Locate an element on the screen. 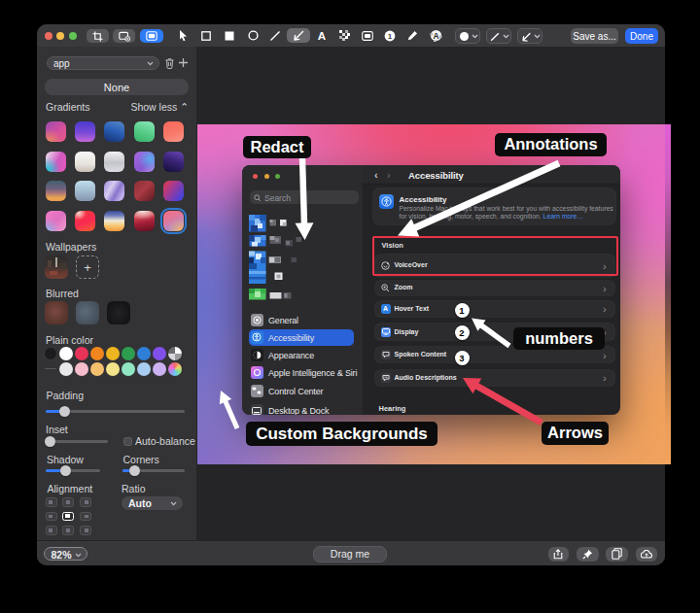  svg-text: A is located at coordinates (436, 36).